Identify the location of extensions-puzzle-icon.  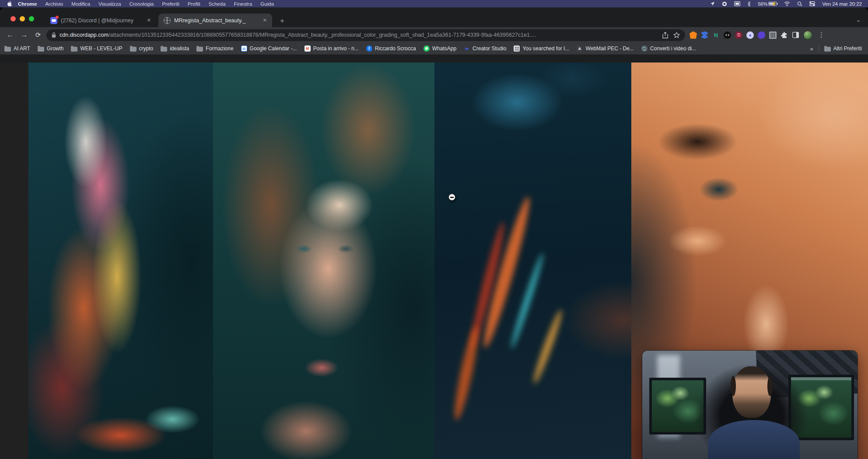
(784, 35).